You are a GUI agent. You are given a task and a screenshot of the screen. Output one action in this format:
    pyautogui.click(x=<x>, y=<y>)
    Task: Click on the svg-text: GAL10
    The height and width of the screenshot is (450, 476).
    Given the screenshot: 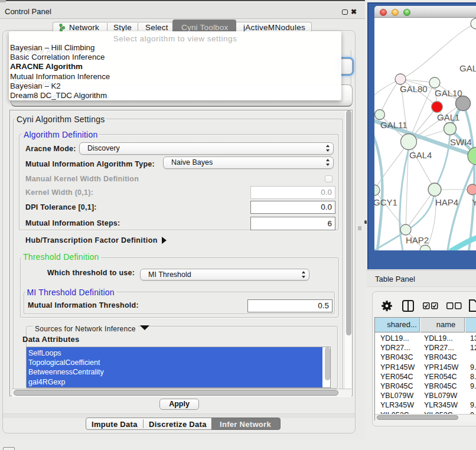 What is the action you would take?
    pyautogui.click(x=449, y=93)
    